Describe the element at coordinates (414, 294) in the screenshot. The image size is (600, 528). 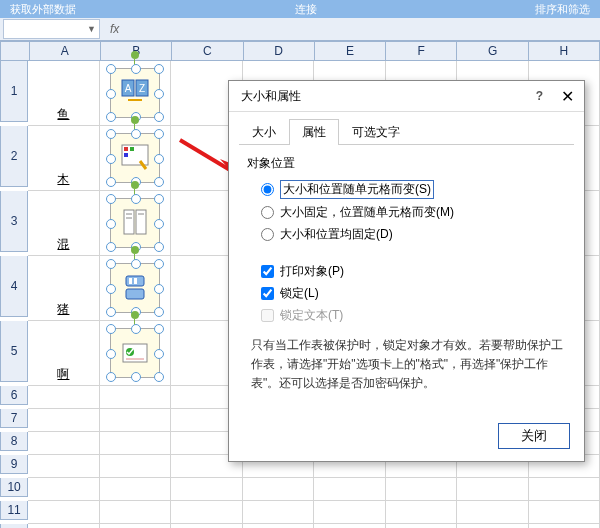
I see `check-locked: 锁定(L)` at that location.